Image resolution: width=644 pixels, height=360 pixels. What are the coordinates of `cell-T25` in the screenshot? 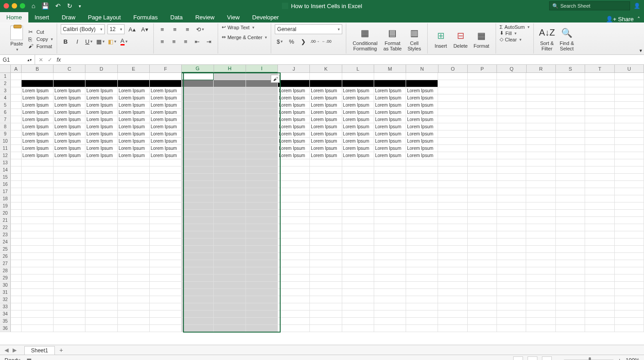 It's located at (600, 249).